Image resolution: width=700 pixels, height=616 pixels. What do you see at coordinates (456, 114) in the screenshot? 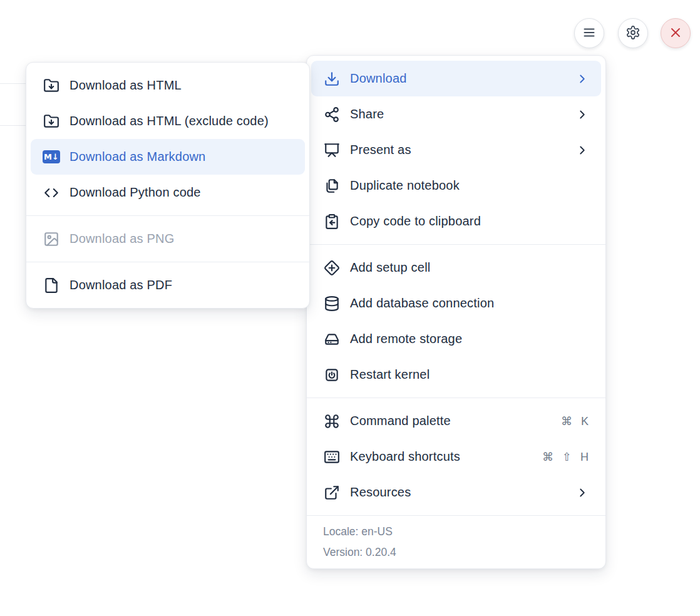
I see `menu-item-share: Share` at bounding box center [456, 114].